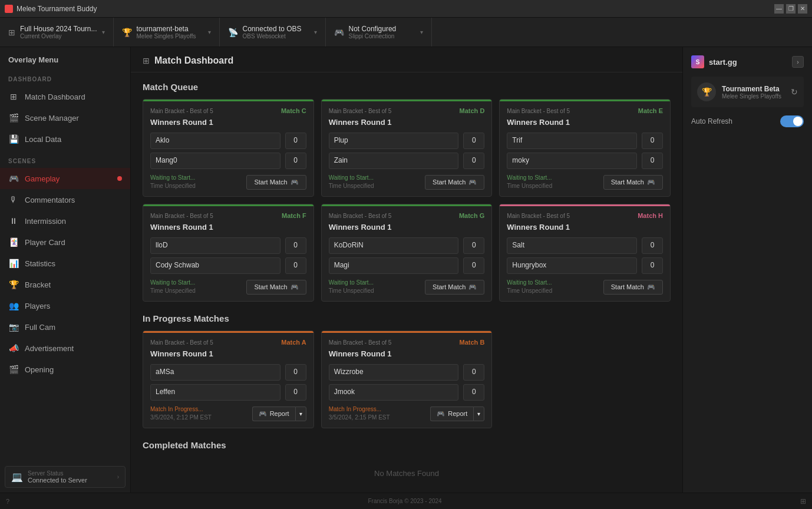 This screenshot has width=812, height=509. I want to click on sidebar-icon: 🏆, so click(14, 285).